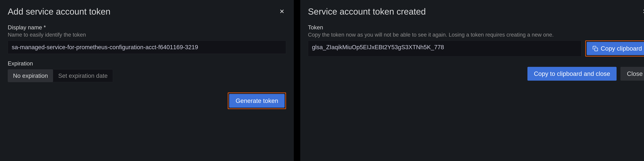 This screenshot has height=161, width=644. What do you see at coordinates (622, 48) in the screenshot?
I see `copy-clipboard-label: Copy clipboard` at bounding box center [622, 48].